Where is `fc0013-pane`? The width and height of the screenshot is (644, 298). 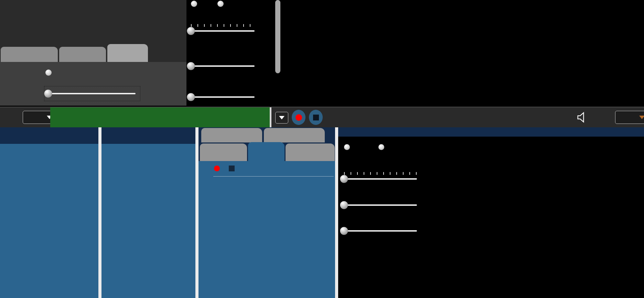
fc0013-pane is located at coordinates (93, 84).